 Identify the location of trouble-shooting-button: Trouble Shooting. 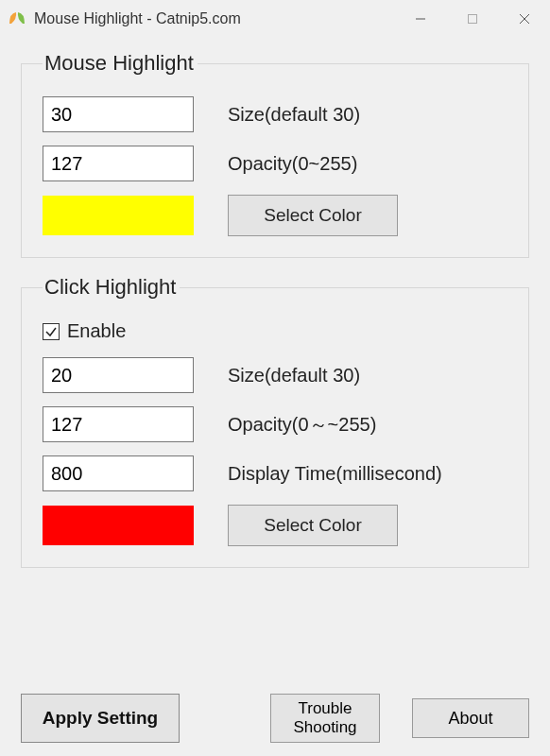
(325, 718).